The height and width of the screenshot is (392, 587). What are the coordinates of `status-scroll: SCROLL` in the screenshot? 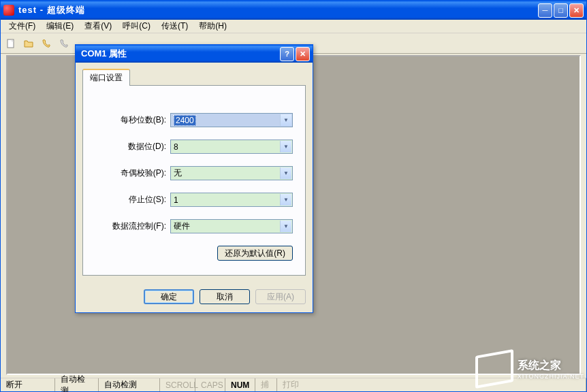 It's located at (178, 385).